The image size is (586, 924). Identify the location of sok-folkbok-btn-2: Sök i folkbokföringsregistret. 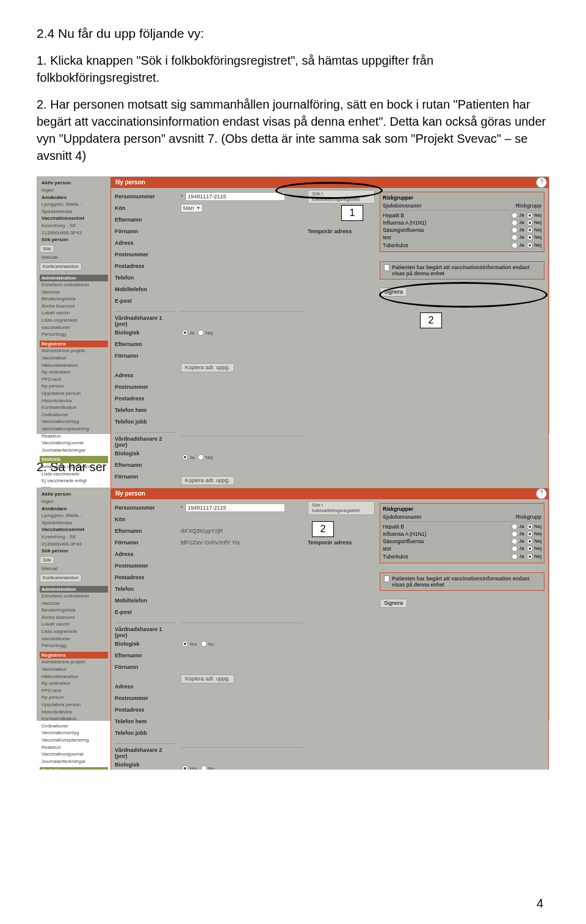
(341, 508).